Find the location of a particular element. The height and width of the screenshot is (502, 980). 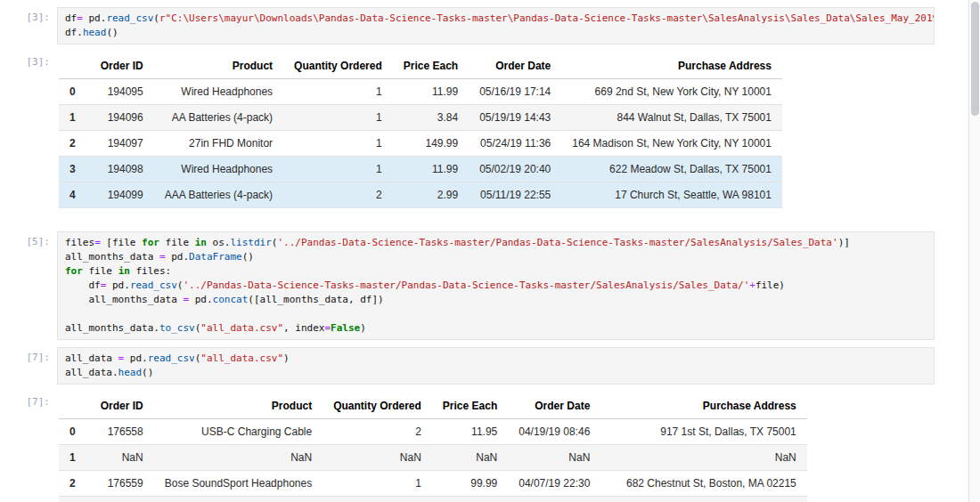

code-token-fn: to_csv is located at coordinates (177, 328).